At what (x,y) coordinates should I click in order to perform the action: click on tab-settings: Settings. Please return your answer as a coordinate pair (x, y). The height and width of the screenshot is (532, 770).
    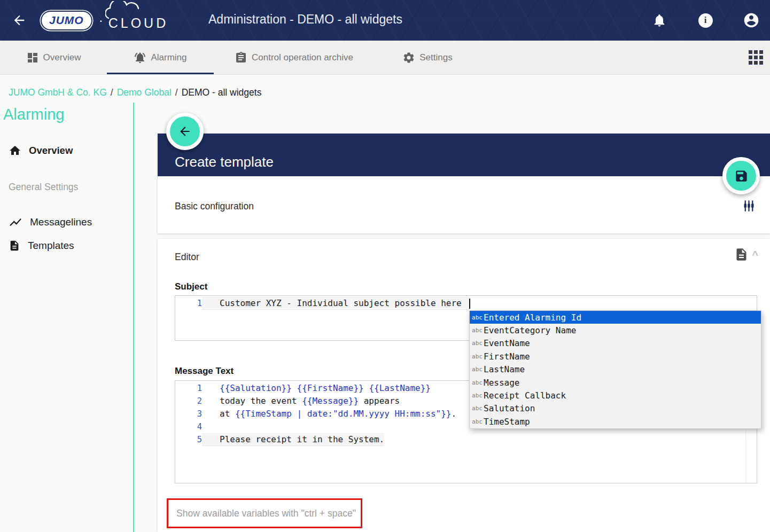
    Looking at the image, I should click on (427, 58).